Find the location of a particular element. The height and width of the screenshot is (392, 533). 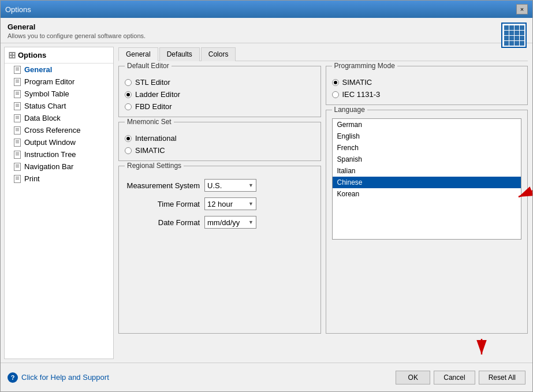

header: General Allows you to configure general … is located at coordinates (267, 31).